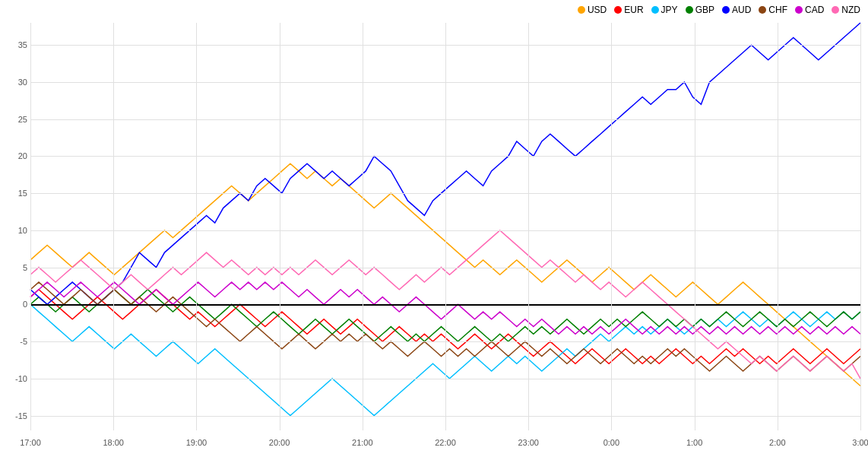  I want to click on y-axis-label: 15, so click(24, 193).